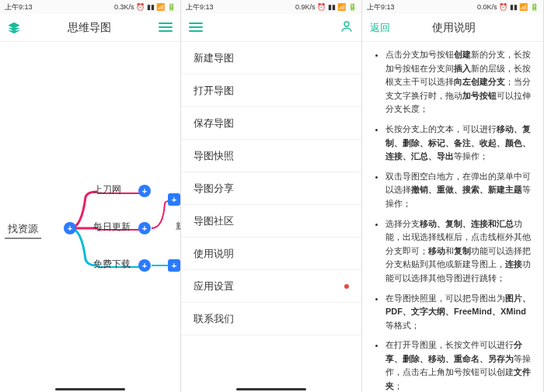  I want to click on menu-community: 导图社区, so click(271, 221).